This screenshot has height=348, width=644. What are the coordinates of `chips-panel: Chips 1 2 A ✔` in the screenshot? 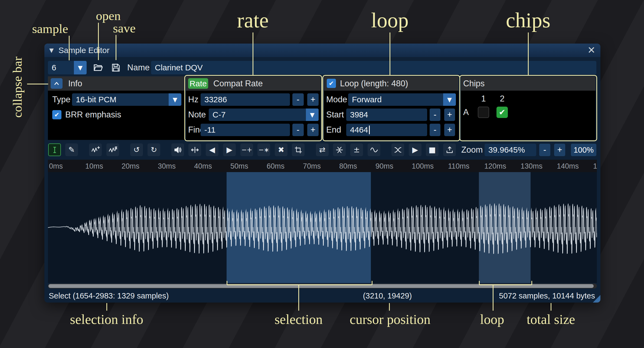 It's located at (528, 108).